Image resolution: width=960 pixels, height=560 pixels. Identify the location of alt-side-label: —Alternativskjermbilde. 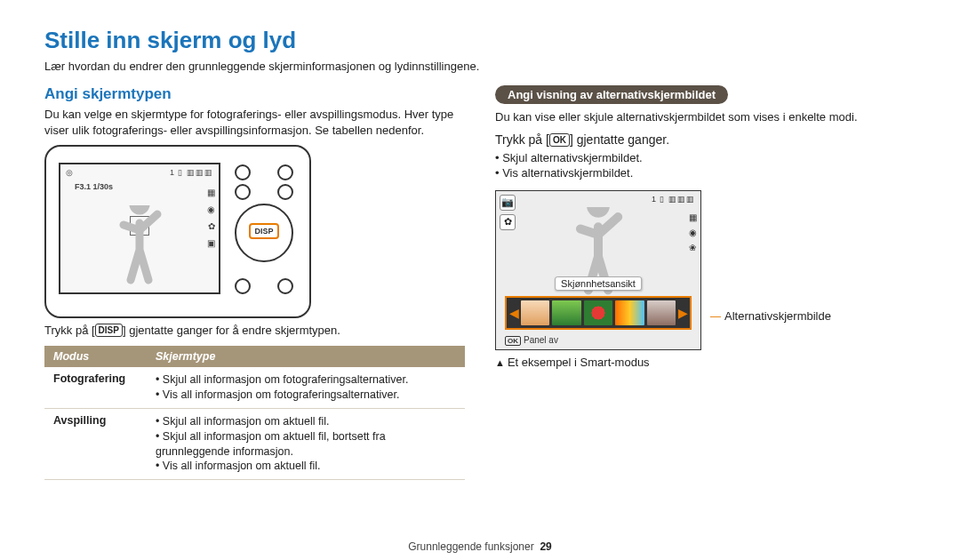
(771, 256).